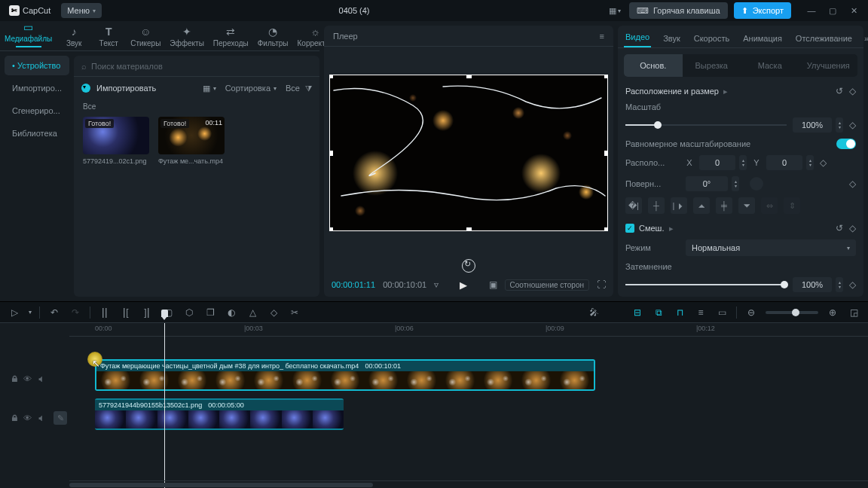  Describe the element at coordinates (717, 163) in the screenshot. I see `pos-x-input: 0` at that location.